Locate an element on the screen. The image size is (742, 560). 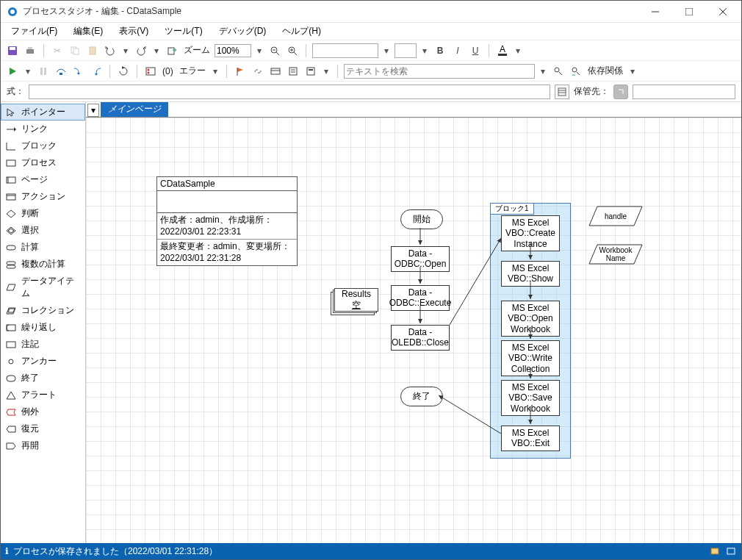
expression-input is located at coordinates (289, 92).